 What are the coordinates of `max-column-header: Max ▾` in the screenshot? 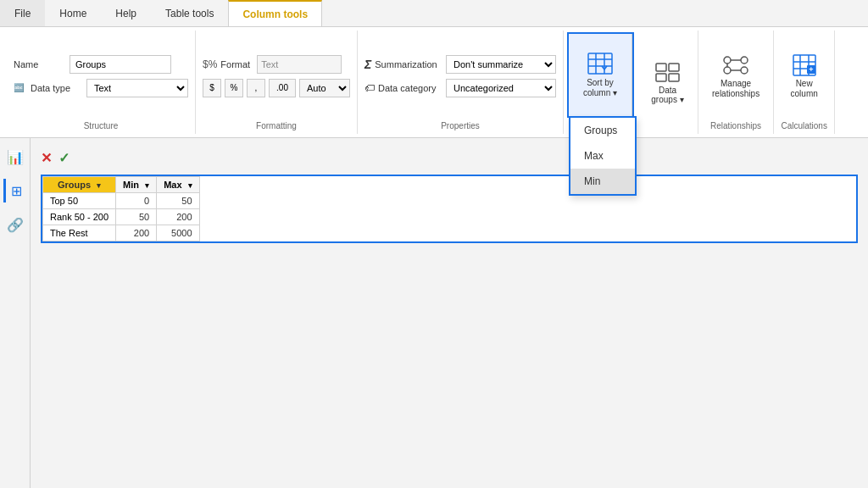 It's located at (178, 185).